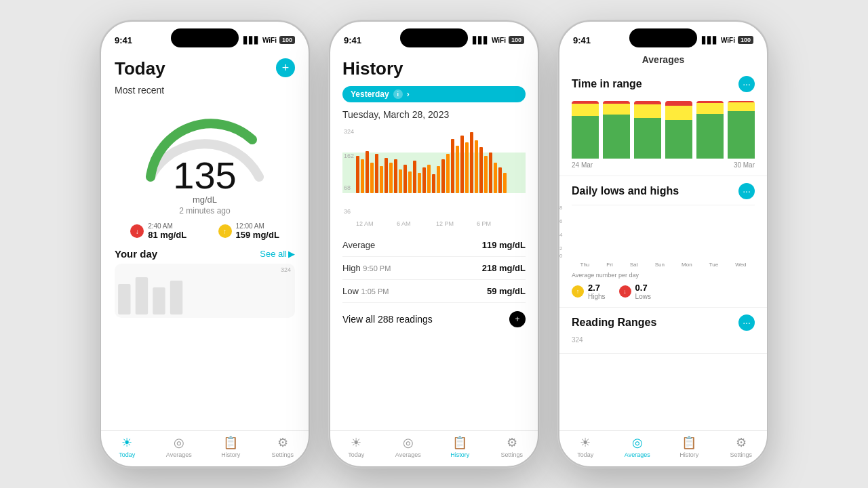  Describe the element at coordinates (205, 449) in the screenshot. I see `bottom-nav-1: ☀ Today ◎ Averages 📋 History ⚙ Settings` at that location.